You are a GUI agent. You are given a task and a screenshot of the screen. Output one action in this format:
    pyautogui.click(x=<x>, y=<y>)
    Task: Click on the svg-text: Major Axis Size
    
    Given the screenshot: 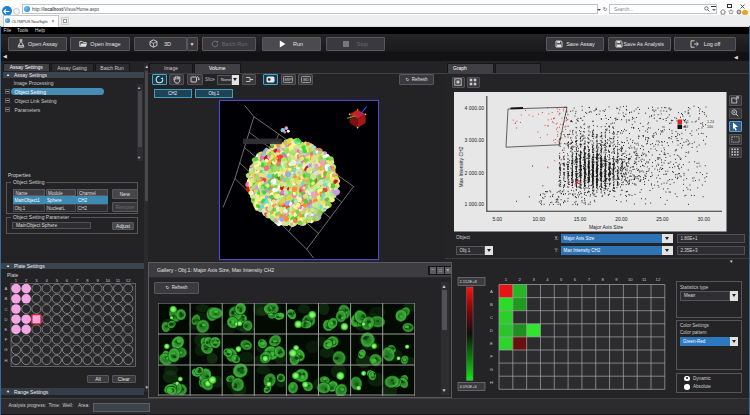 What is the action you would take?
    pyautogui.click(x=606, y=227)
    